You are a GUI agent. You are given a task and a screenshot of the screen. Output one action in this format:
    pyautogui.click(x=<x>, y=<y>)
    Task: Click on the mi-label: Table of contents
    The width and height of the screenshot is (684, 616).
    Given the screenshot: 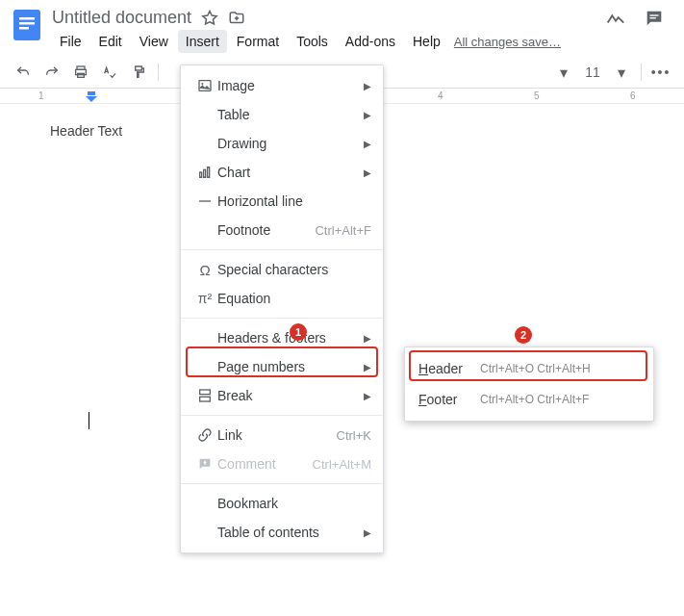 What is the action you would take?
    pyautogui.click(x=291, y=532)
    